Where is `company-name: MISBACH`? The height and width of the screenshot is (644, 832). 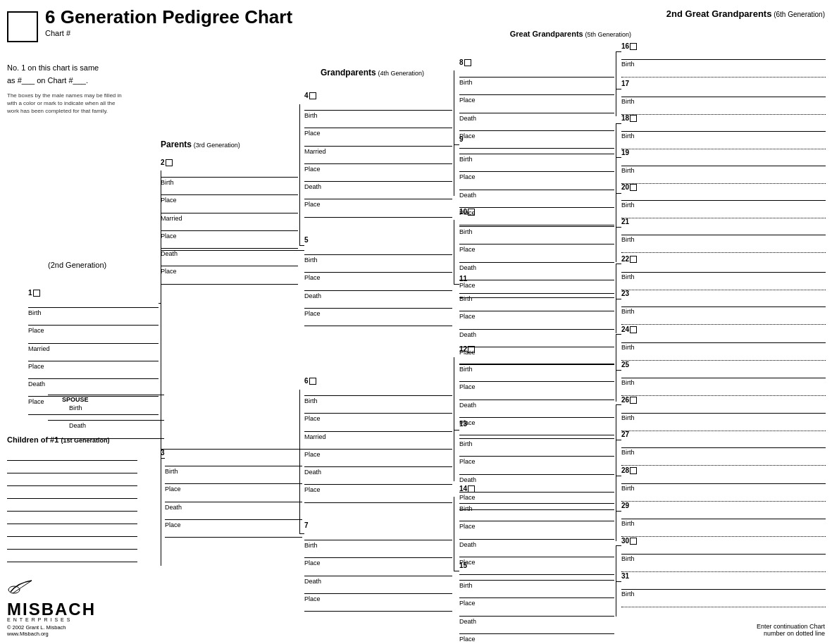
company-name: MISBACH is located at coordinates (53, 609).